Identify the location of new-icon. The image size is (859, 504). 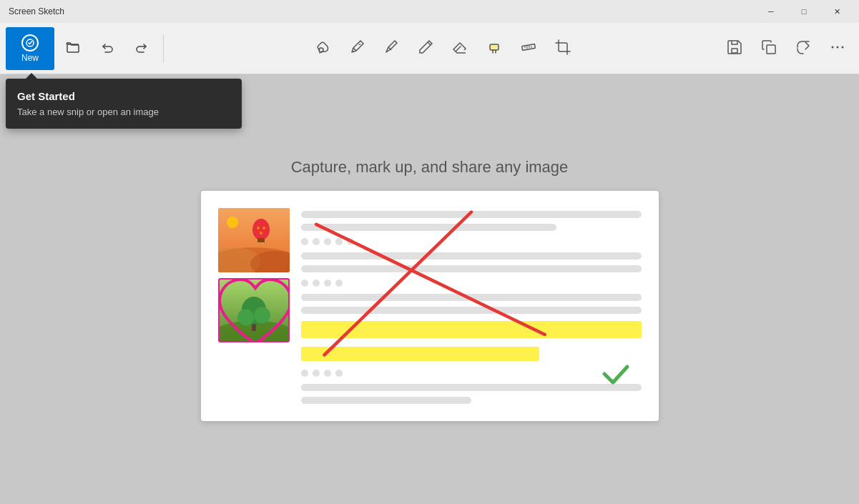
(30, 43).